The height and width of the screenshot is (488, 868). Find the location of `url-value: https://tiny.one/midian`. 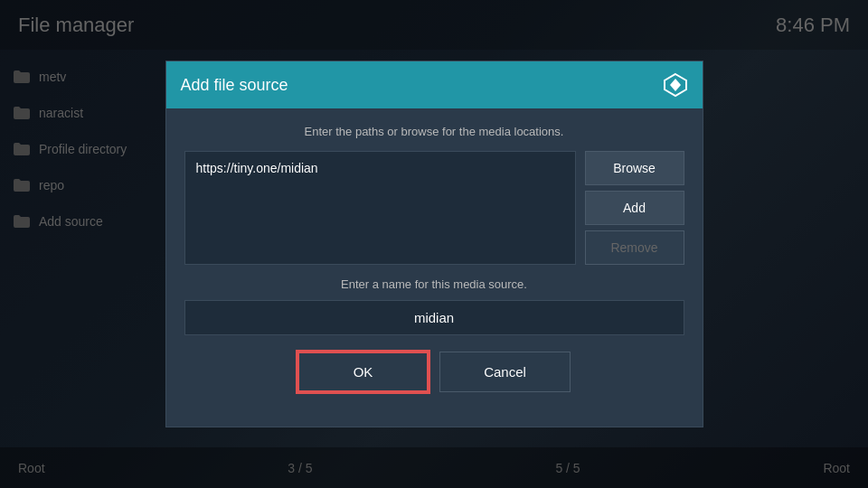

url-value: https://tiny.one/midian is located at coordinates (257, 168).